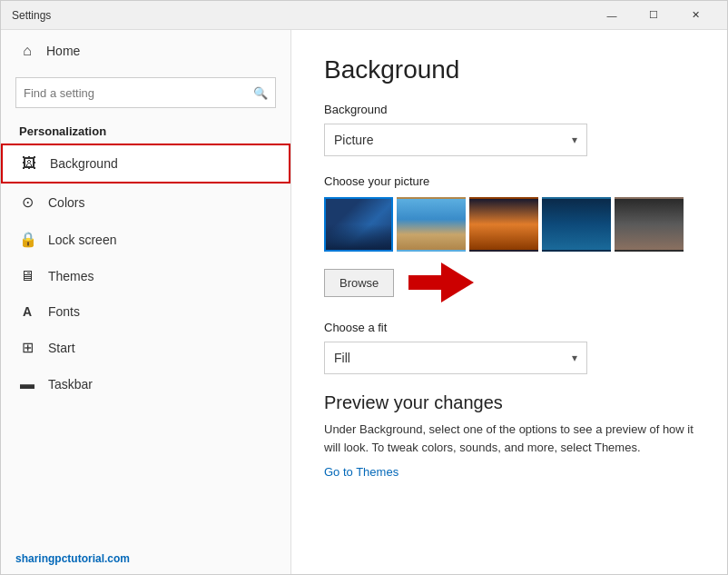 The width and height of the screenshot is (728, 575). I want to click on preview-title: Preview your changes, so click(509, 403).